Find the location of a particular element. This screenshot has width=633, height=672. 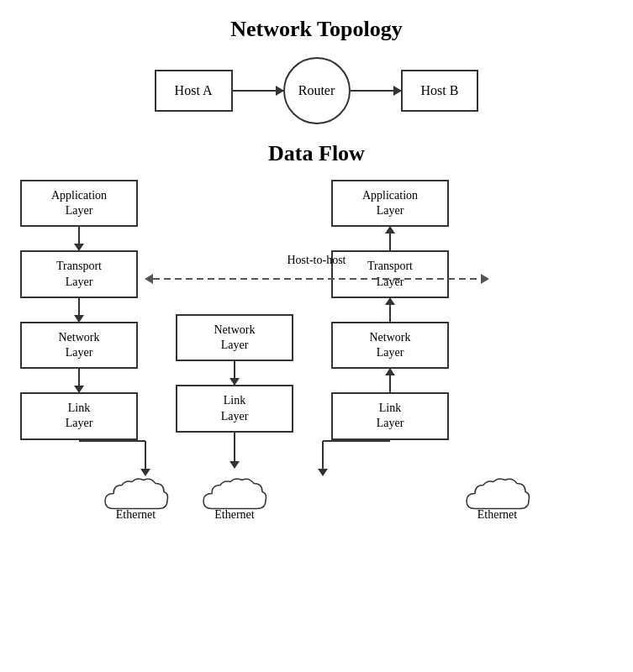

host-b-box: Host B is located at coordinates (440, 91).